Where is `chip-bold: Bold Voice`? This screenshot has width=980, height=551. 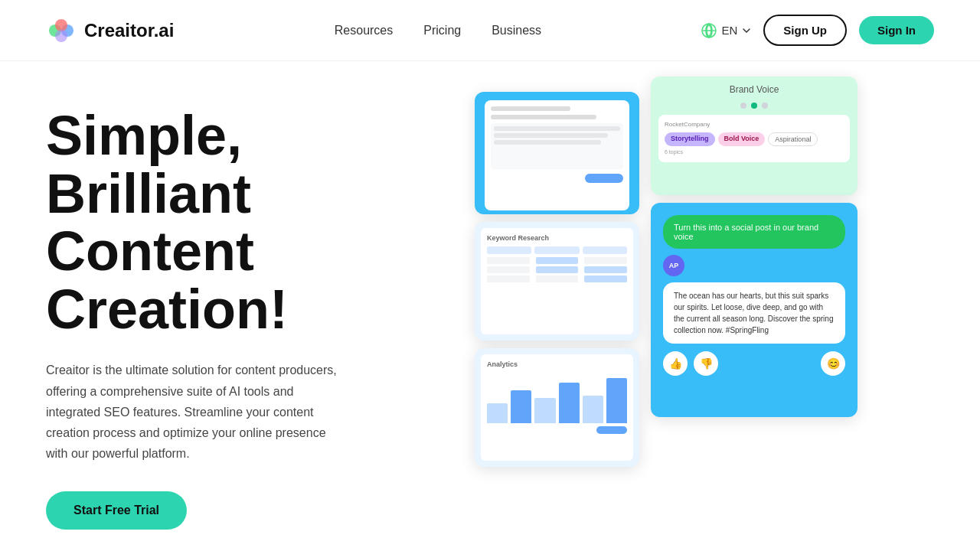 chip-bold: Bold Voice is located at coordinates (742, 139).